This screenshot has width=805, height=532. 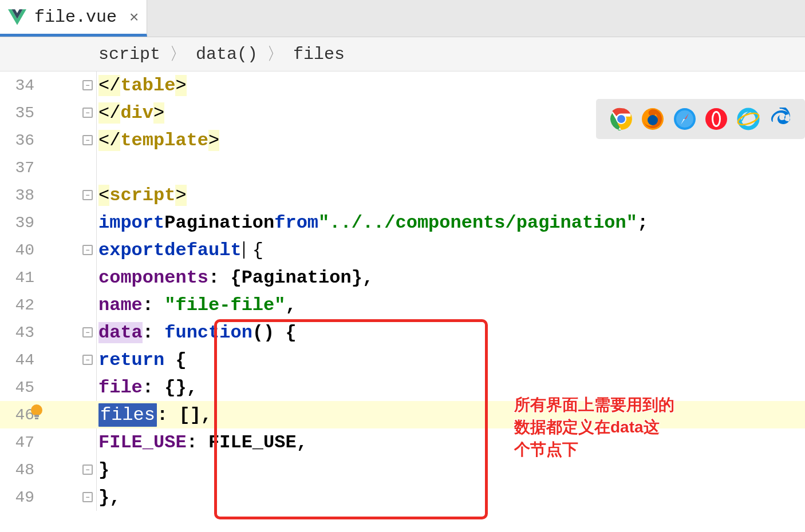 What do you see at coordinates (443, 470) in the screenshot?
I see `code-line: }` at bounding box center [443, 470].